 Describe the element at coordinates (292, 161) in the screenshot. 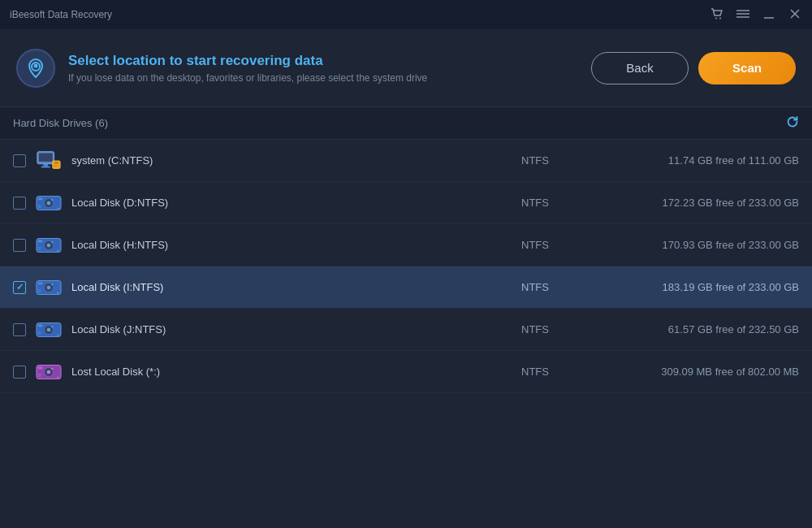

I see `drive-name: system (C:NTFS)` at that location.